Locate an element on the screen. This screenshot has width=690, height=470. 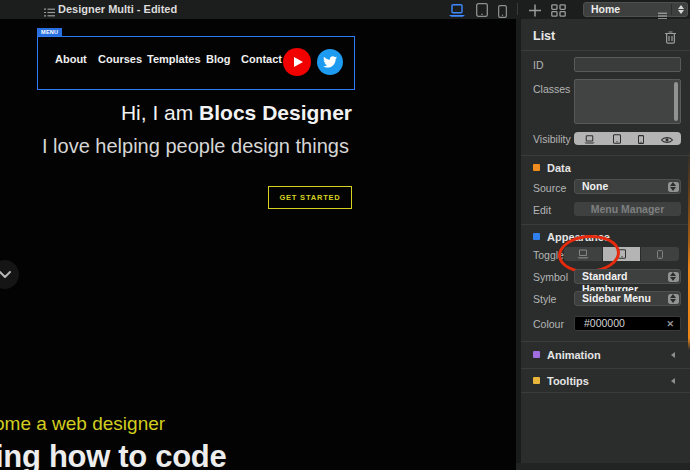
menu-manager-button: Menu Manager is located at coordinates (628, 209).